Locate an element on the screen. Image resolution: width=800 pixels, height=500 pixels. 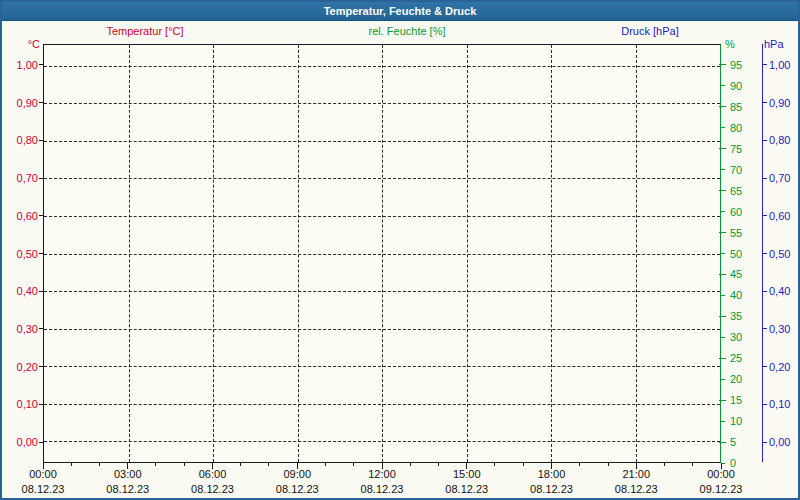
left-axis-label: 0,40 is located at coordinates (28, 291).